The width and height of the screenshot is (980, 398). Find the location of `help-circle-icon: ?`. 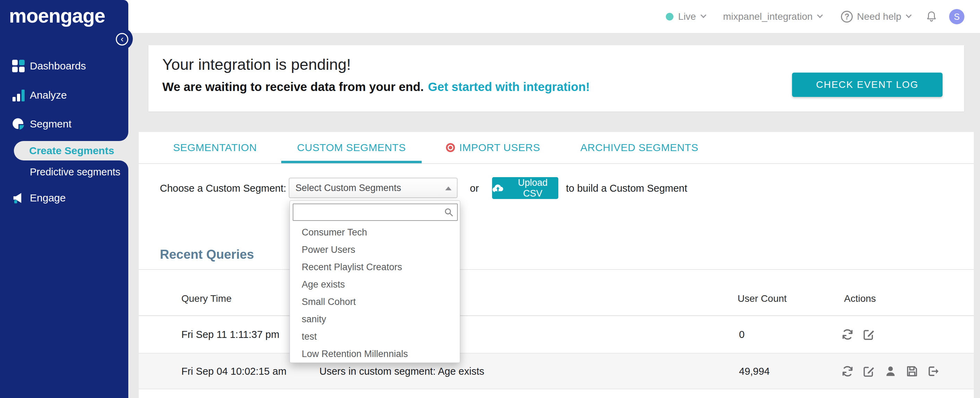

help-circle-icon: ? is located at coordinates (847, 17).